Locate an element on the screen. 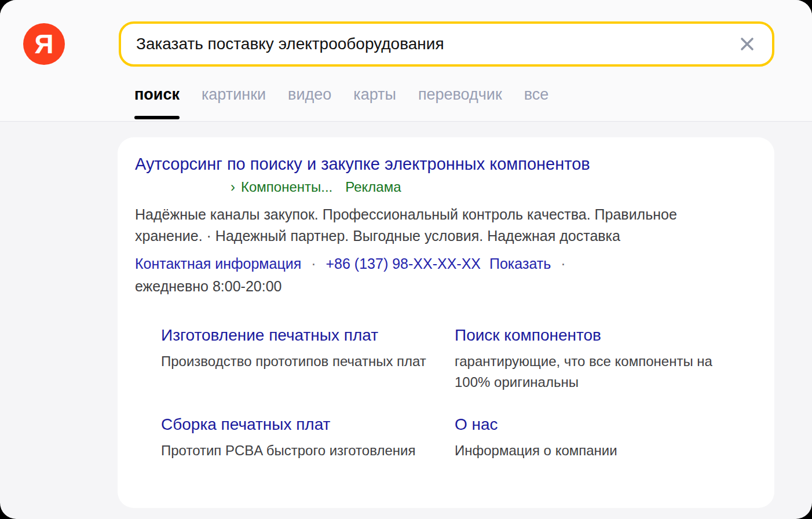 The width and height of the screenshot is (812, 519). breadcrumb-path-link: Компоненты... is located at coordinates (287, 187).